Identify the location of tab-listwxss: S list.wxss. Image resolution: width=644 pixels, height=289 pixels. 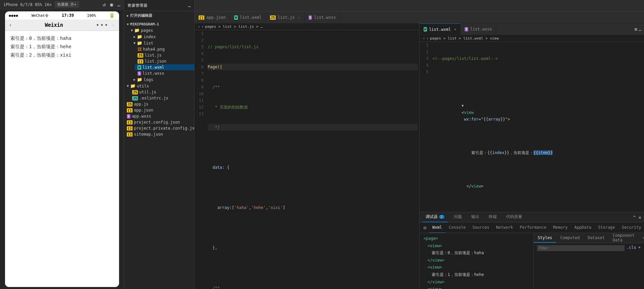
(323, 17).